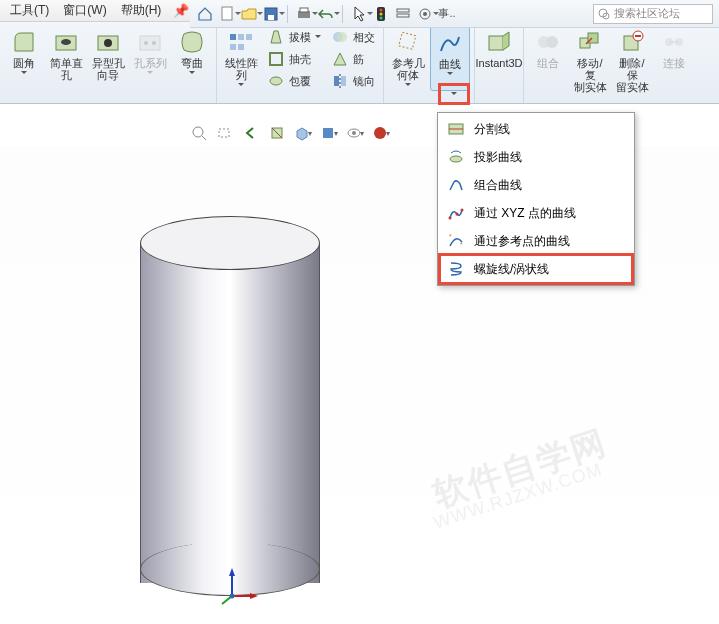 Image resolution: width=719 pixels, height=624 pixels. What do you see at coordinates (355, 133) in the screenshot?
I see `hide-show-icon: ▾` at bounding box center [355, 133].